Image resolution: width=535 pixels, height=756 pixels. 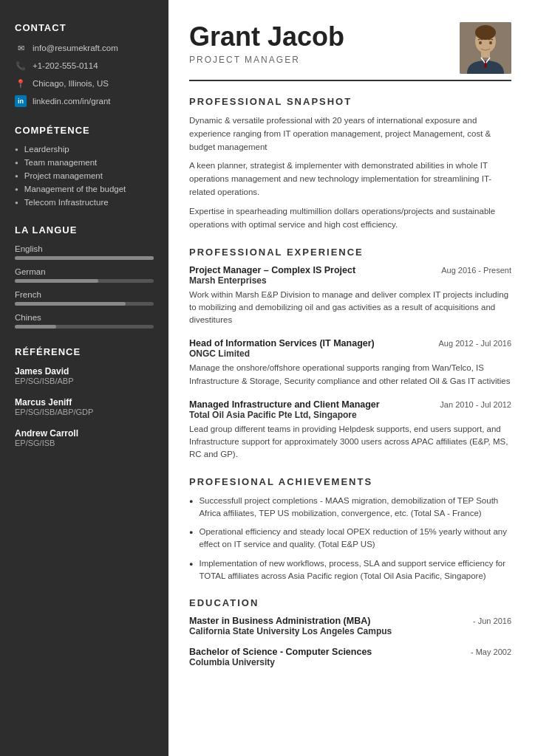 What do you see at coordinates (84, 286) in the screenshot?
I see `langue-list: EnglishGermanFrenchChines` at bounding box center [84, 286].